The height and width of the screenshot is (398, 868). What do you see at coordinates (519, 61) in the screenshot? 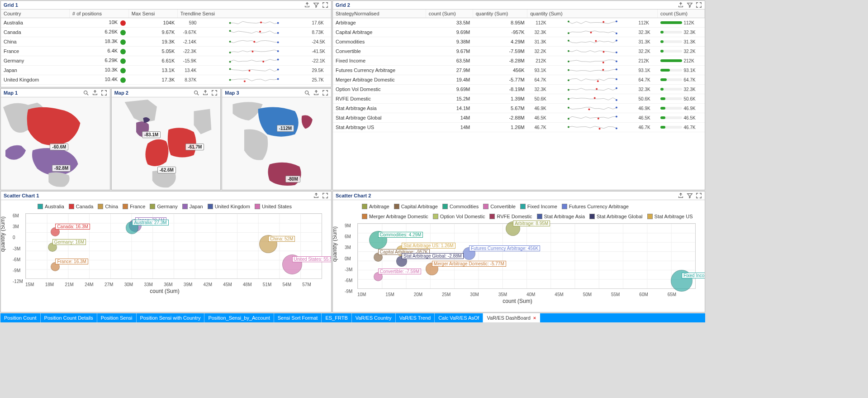
I see `table-row: Fixed Income 63.5M -8.28M 212K212K 212K` at bounding box center [519, 61].